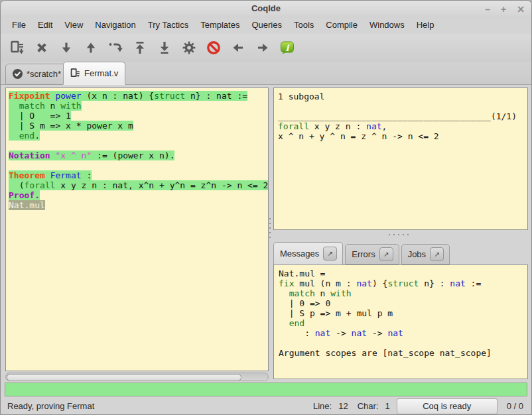 The width and height of the screenshot is (532, 415). I want to click on code-line: fix mul (n m : nat) {struct n} : nat :=, so click(403, 284).